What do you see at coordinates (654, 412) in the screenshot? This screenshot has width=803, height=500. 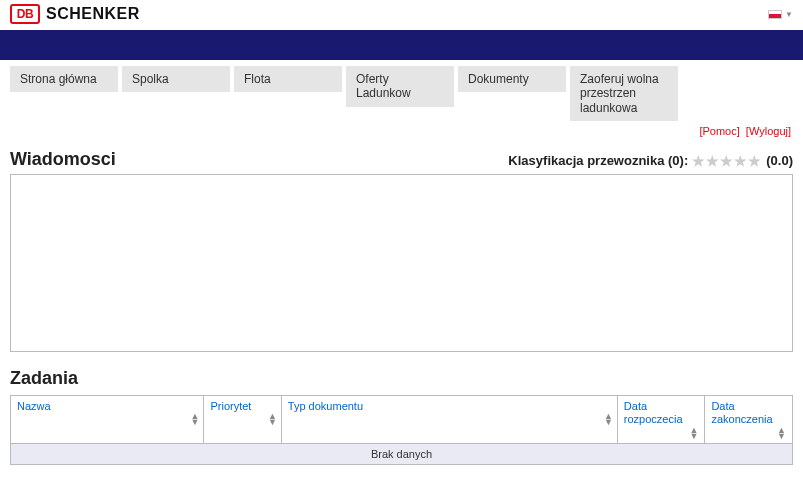 I see `column-start-label: Data rozpoczecia` at bounding box center [654, 412].